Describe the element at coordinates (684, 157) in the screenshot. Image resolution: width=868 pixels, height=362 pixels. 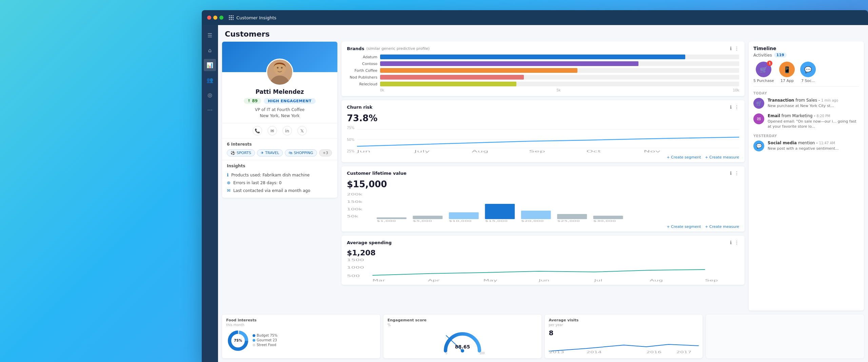
I see `churn-create-segment: + Create segment` at that location.